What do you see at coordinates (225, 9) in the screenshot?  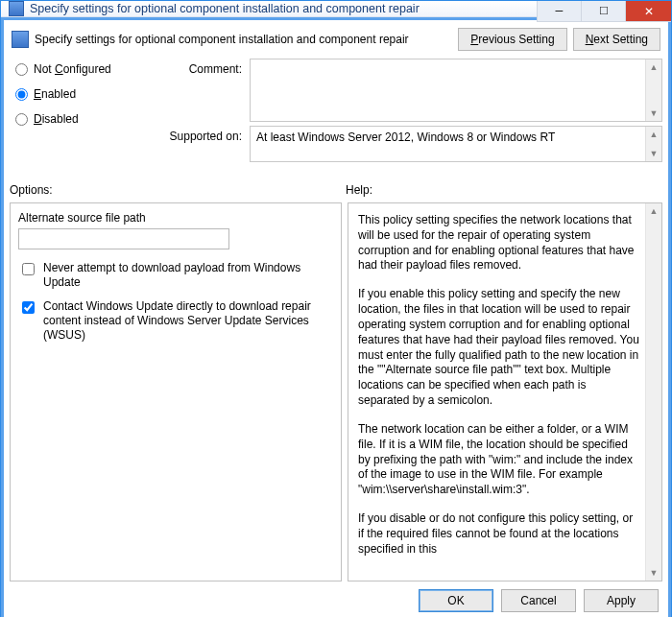 I see `window-title: Specify settings for optional component …` at bounding box center [225, 9].